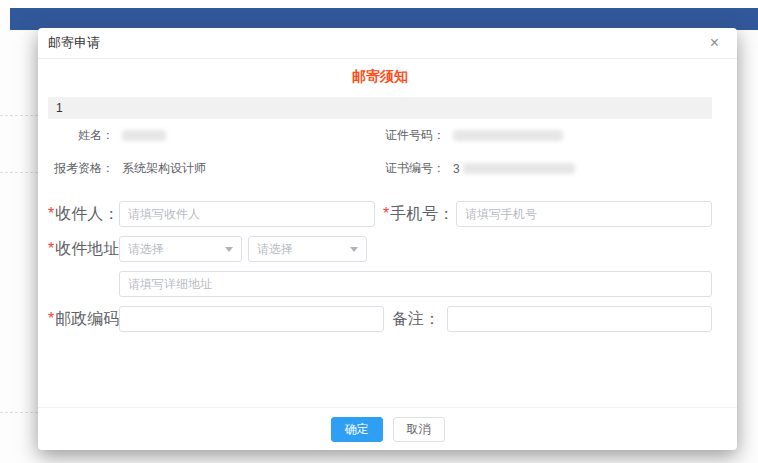  What do you see at coordinates (416, 320) in the screenshot?
I see `remark-label: 备注：` at bounding box center [416, 320].